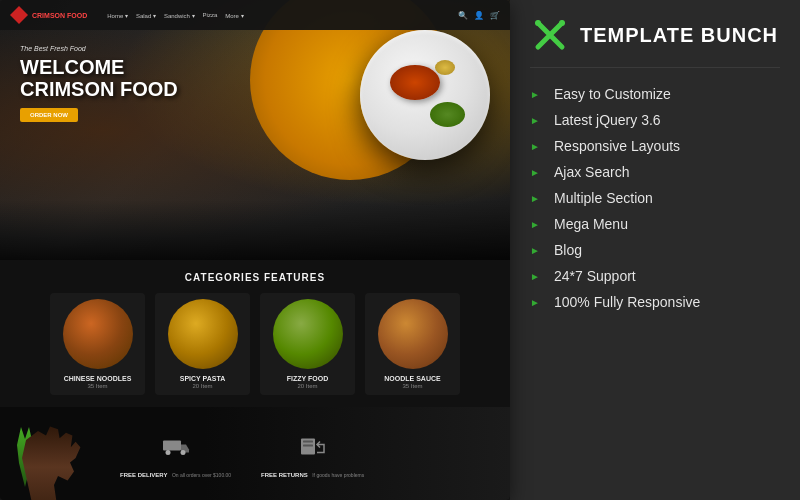 This screenshot has width=800, height=500. Describe the element at coordinates (202, 344) in the screenshot. I see `list-item: SPICY PASTA 20 Item` at that location.